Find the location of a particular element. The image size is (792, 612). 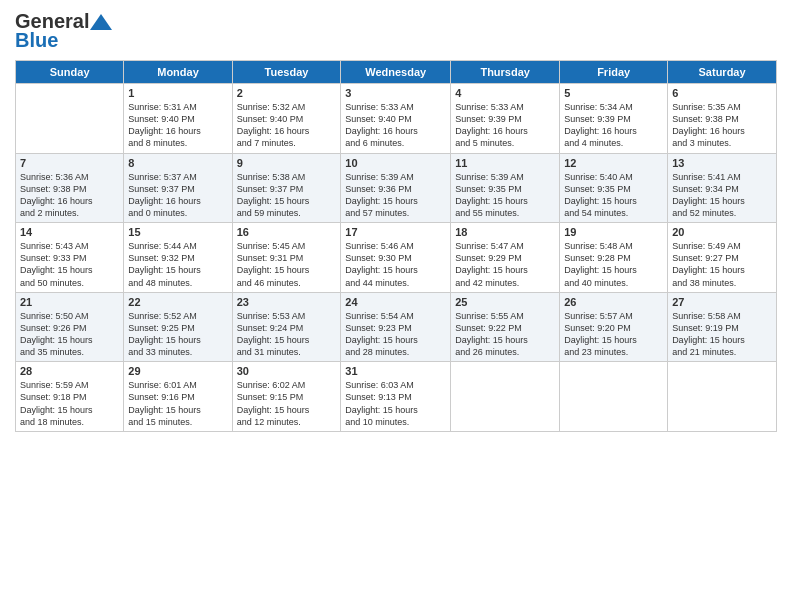

day-info: Sunrise: 5:44 AMSunset: 9:32 PMDaylight:… is located at coordinates (178, 264).